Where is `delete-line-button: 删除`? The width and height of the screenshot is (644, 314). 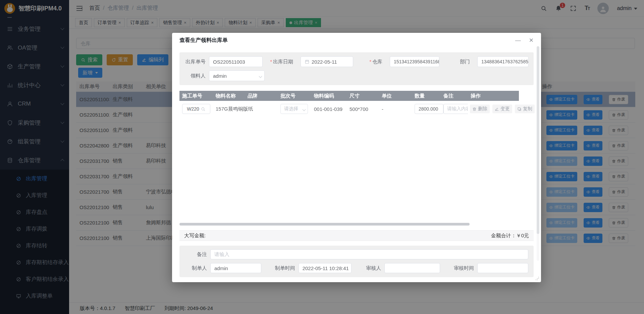
delete-line-button: 删除 is located at coordinates (480, 109).